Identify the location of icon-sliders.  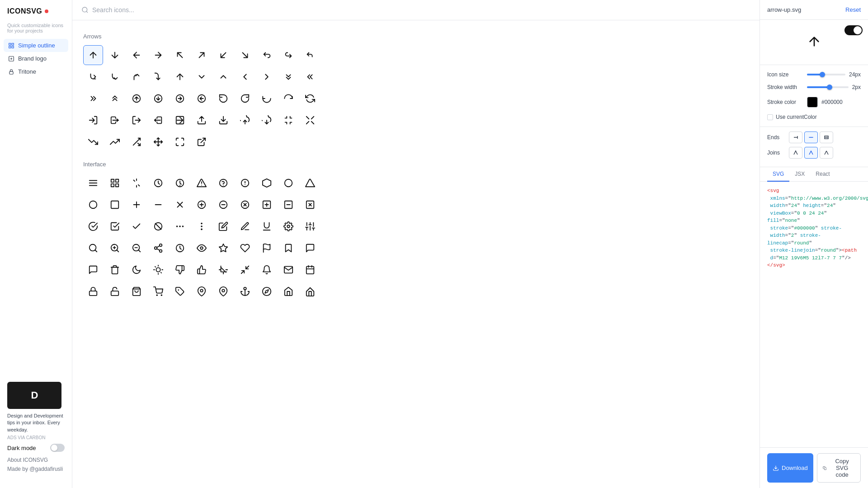
(310, 226).